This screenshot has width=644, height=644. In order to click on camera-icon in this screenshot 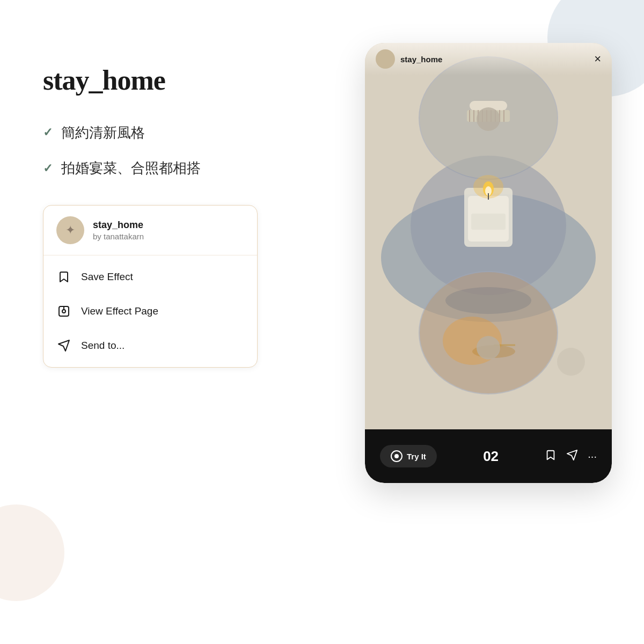, I will do `click(397, 456)`.